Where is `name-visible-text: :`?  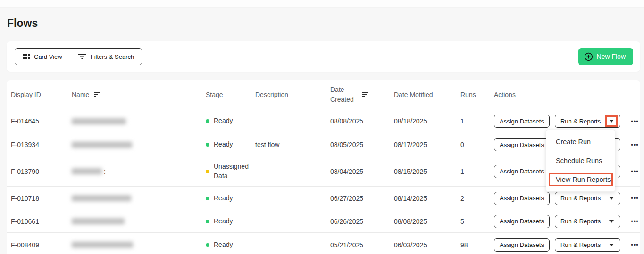
name-visible-text: : is located at coordinates (105, 172).